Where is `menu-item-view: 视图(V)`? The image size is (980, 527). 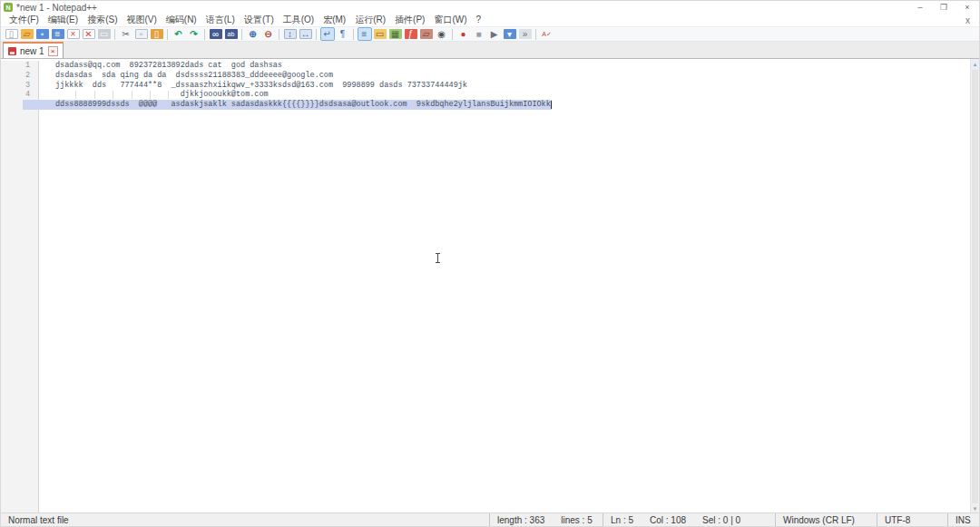 menu-item-view: 视图(V) is located at coordinates (142, 20).